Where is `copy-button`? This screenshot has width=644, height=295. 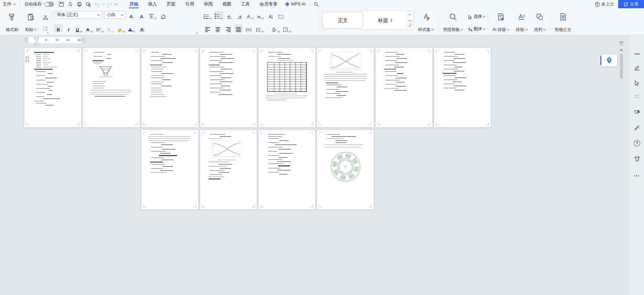 copy-button is located at coordinates (45, 28).